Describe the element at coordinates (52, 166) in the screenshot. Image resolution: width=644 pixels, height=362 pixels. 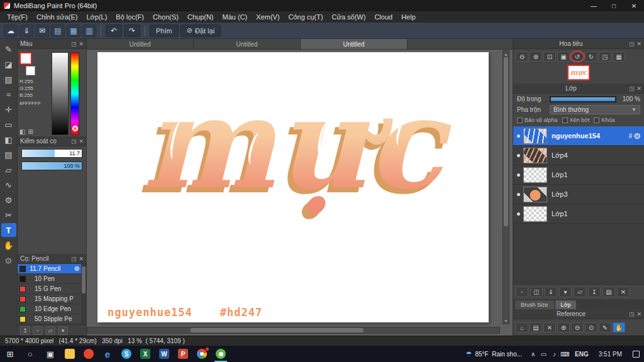
I see `brush-opacity-slider: 100 %` at that location.